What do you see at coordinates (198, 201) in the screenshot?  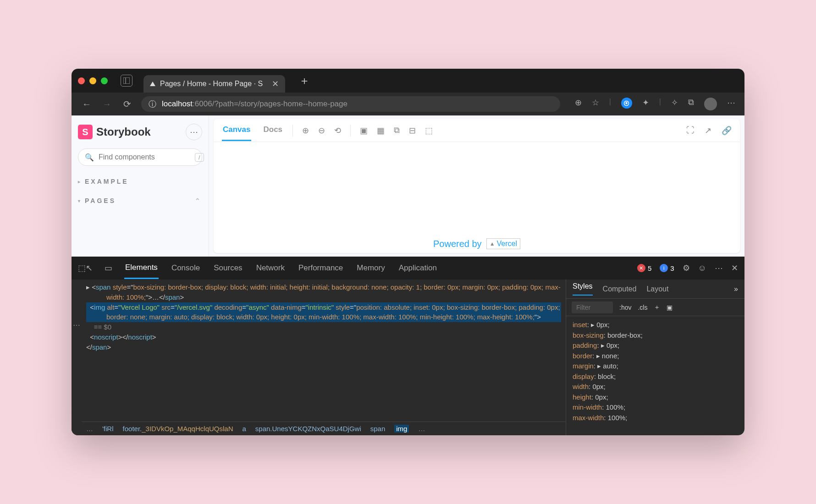 I see `collapse-icon: ⌃` at bounding box center [198, 201].